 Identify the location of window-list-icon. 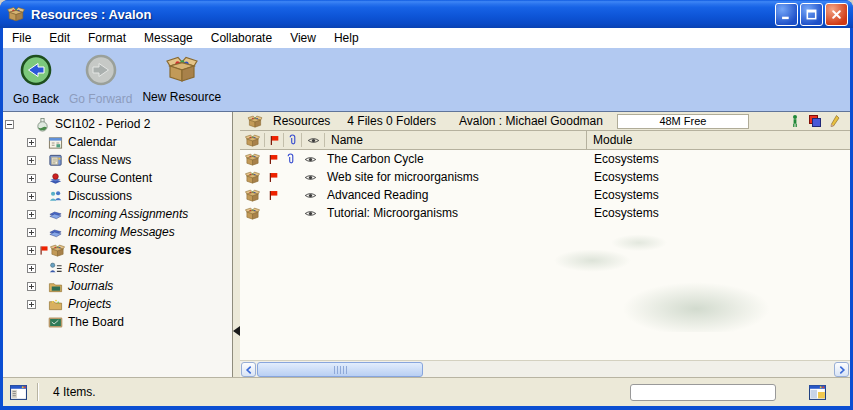
(18, 392).